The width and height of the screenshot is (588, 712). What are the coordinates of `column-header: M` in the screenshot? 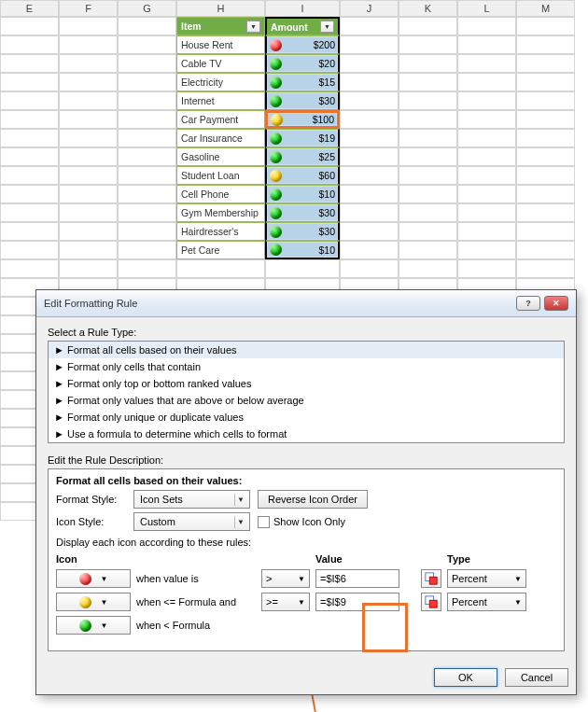 It's located at (545, 8).